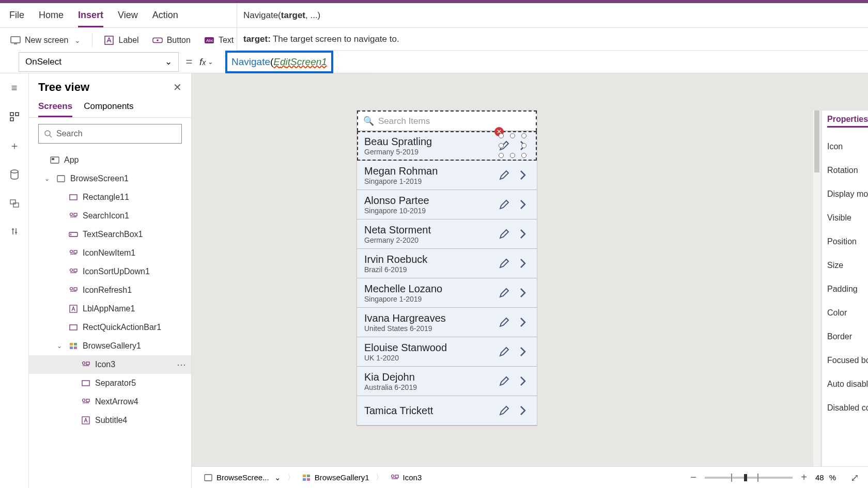 This screenshot has height=488, width=868. I want to click on list-item: Mechelle LozanoSingapore 1-2019, so click(447, 293).